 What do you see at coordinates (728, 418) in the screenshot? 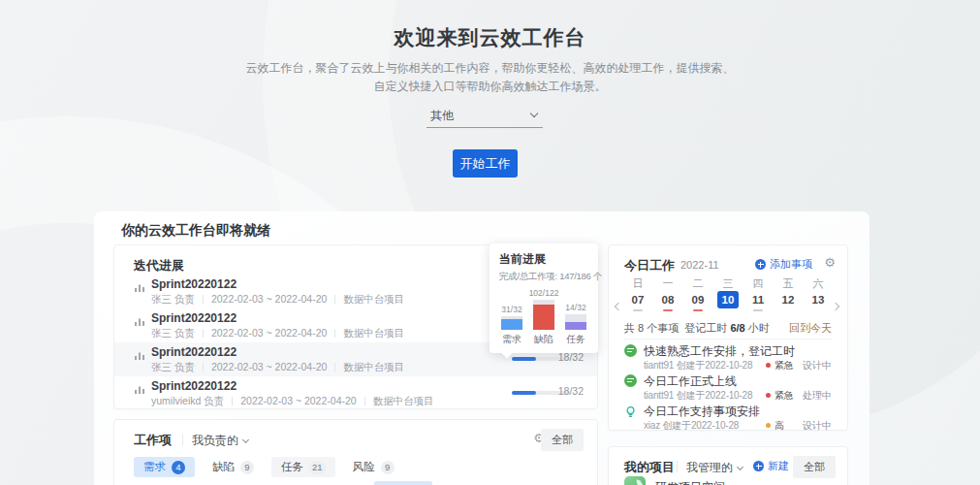
I see `today-item: 今日工作支持事项安排 xiaz 创建于2022-10-28 高 设计中` at bounding box center [728, 418].